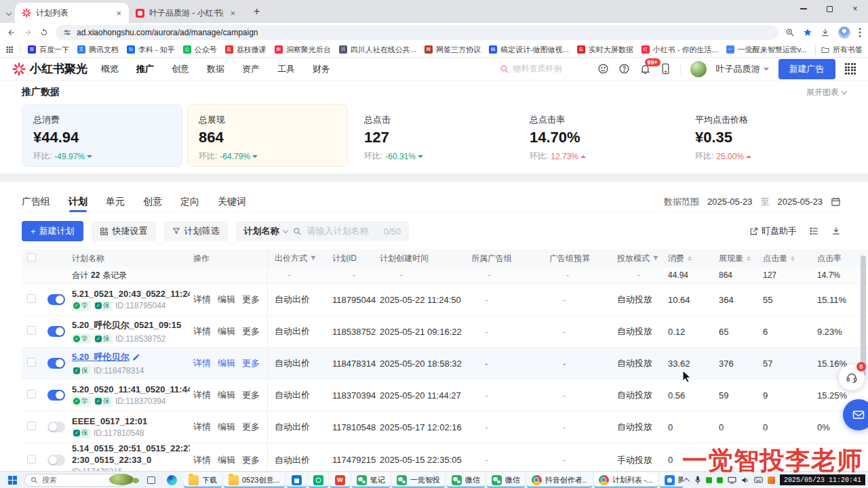  Describe the element at coordinates (529, 50) in the screenshot. I see `bookmark-item: 稿 稿定设计-做图做视...` at that location.